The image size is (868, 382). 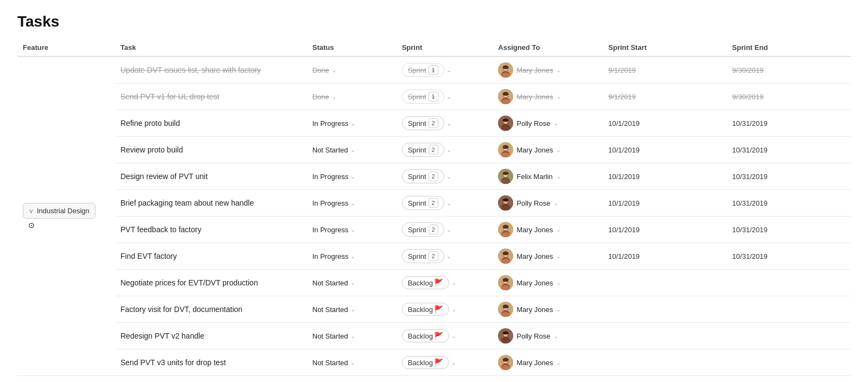 What do you see at coordinates (352, 283) in the screenshot?
I see `status-cell: Not Started ⌄` at bounding box center [352, 283].